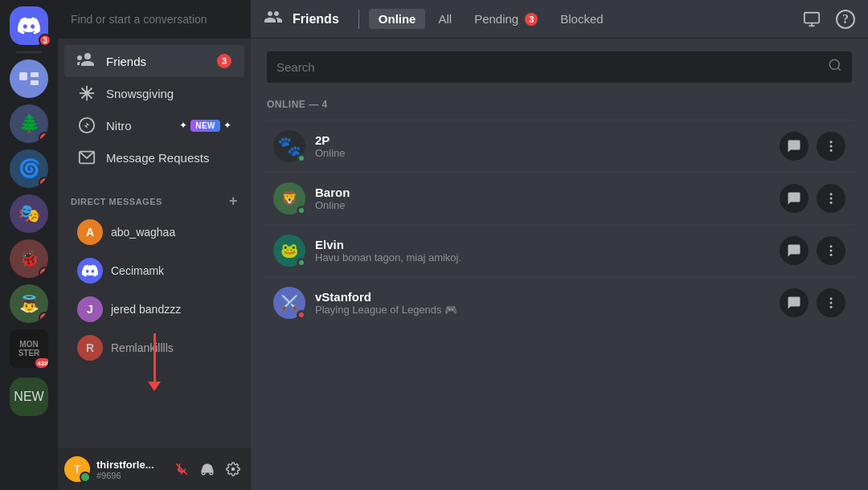 The image size is (868, 490). Describe the element at coordinates (29, 124) in the screenshot. I see `server-icon: 🌲 1` at that location.